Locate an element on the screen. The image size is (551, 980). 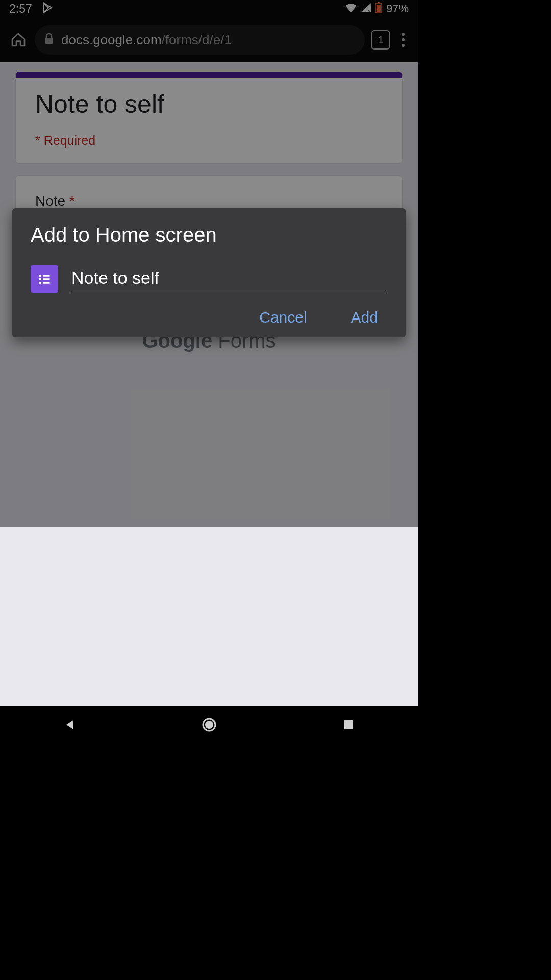
add-to-home-dialog: Add to Home screen Cancel Add is located at coordinates (209, 273).